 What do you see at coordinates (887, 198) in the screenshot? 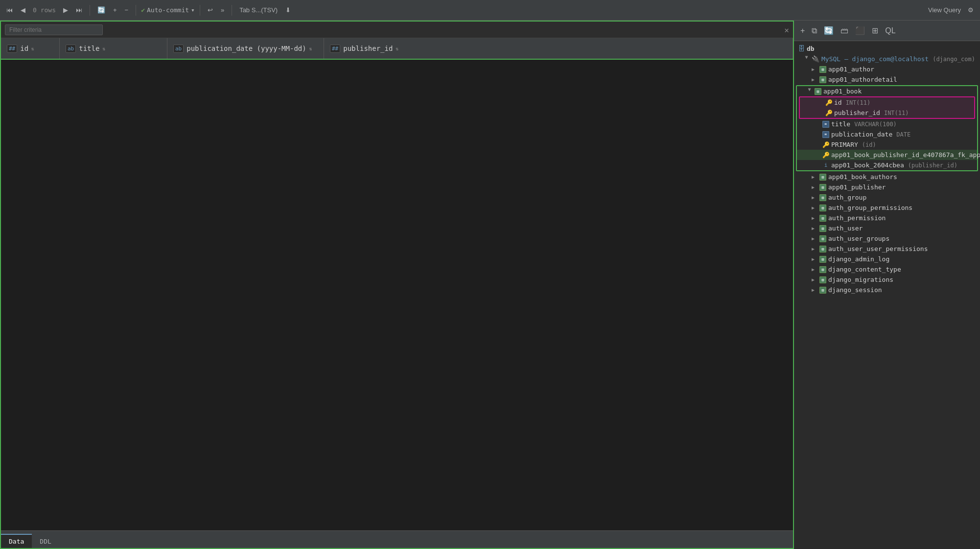
I see `tree-item-auth-group: ▶ ⊞ auth_group` at bounding box center [887, 198].